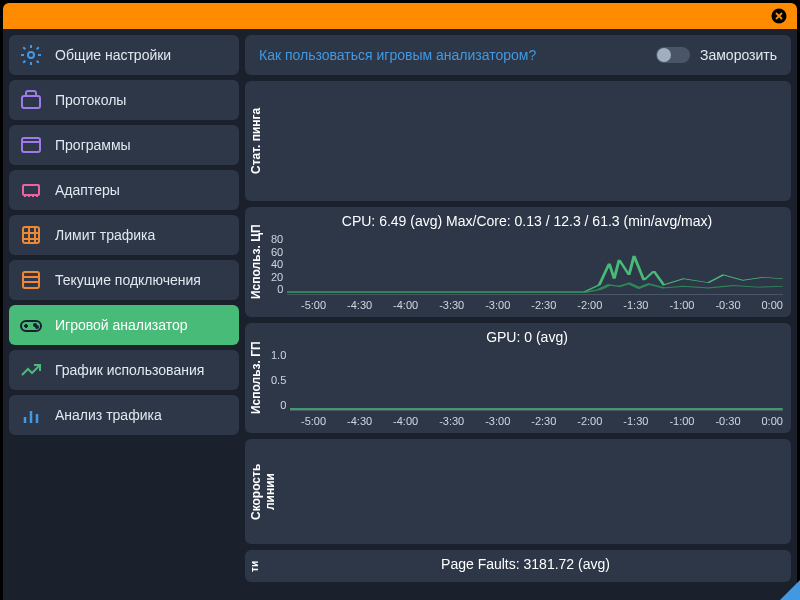 This screenshot has width=800, height=600. I want to click on gamepad-icon, so click(31, 325).